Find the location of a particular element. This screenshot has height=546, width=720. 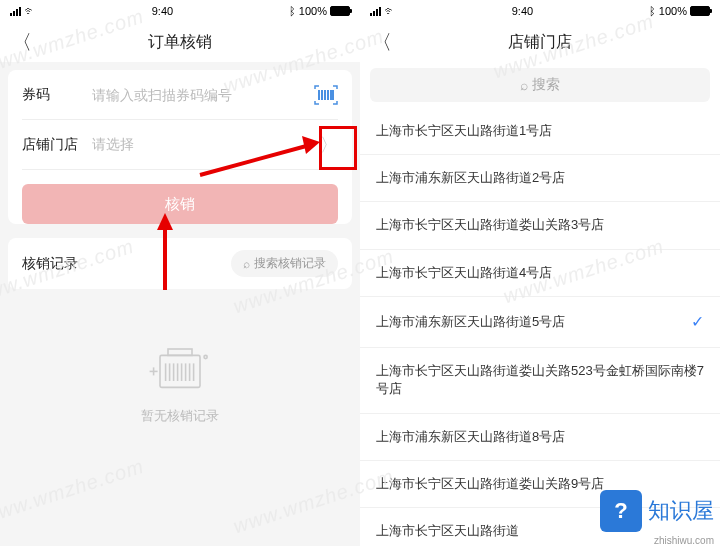

list-item: 上海市浦东新区天山路街道2号店 is located at coordinates (540, 178).